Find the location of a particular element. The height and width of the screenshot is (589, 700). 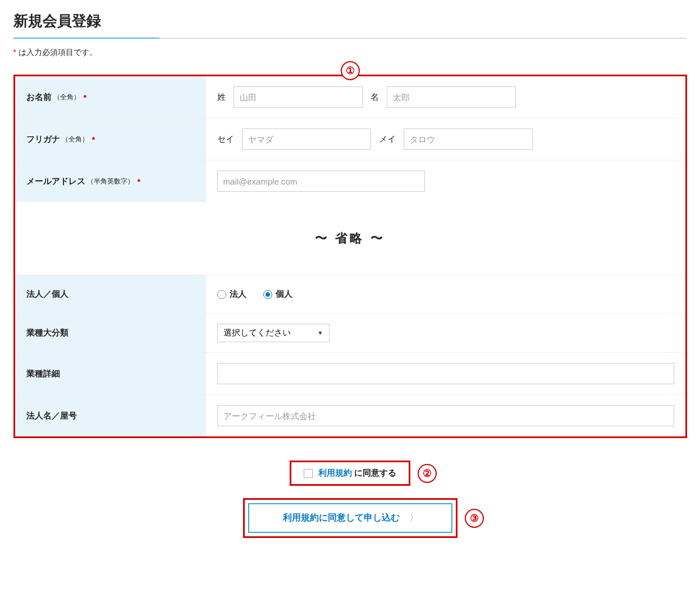

label-kana-text: フリガナ is located at coordinates (43, 139).